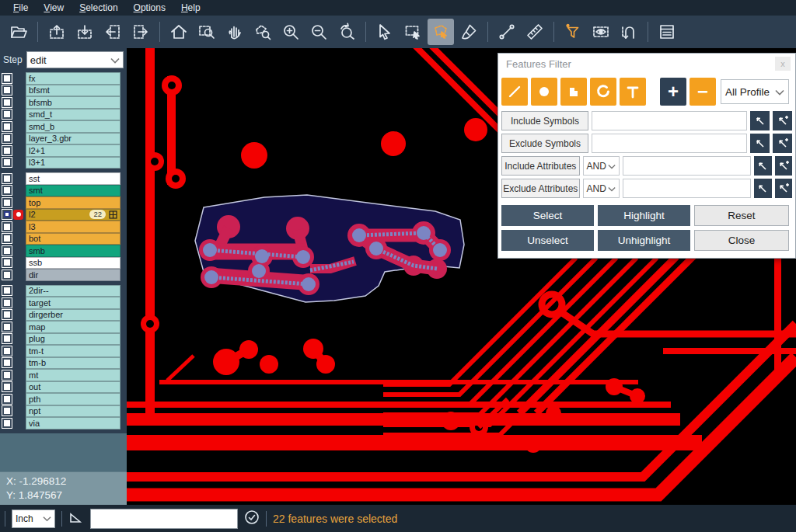 The height and width of the screenshot is (532, 796). Describe the element at coordinates (507, 32) in the screenshot. I see `measure-points-icon` at that location.